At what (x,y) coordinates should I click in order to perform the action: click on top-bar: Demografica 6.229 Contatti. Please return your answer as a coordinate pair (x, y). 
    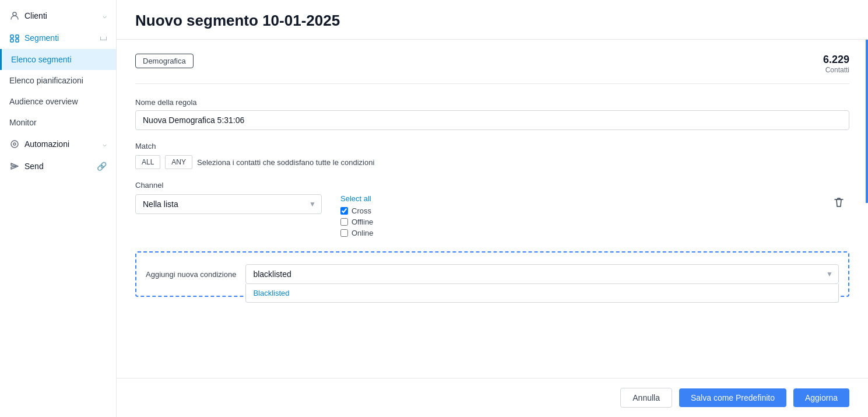
    Looking at the image, I should click on (492, 69).